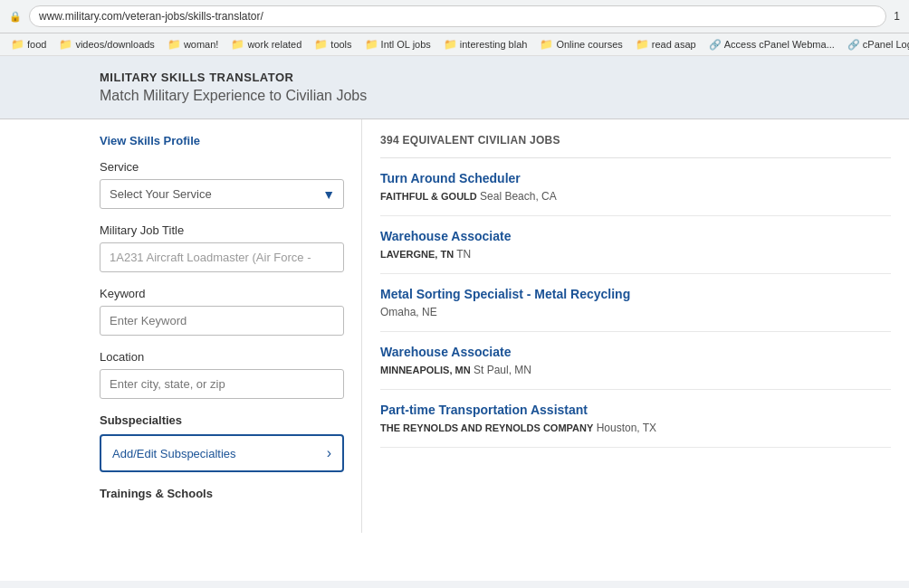 The height and width of the screenshot is (588, 909). I want to click on keyword-section: Keyword, so click(221, 311).